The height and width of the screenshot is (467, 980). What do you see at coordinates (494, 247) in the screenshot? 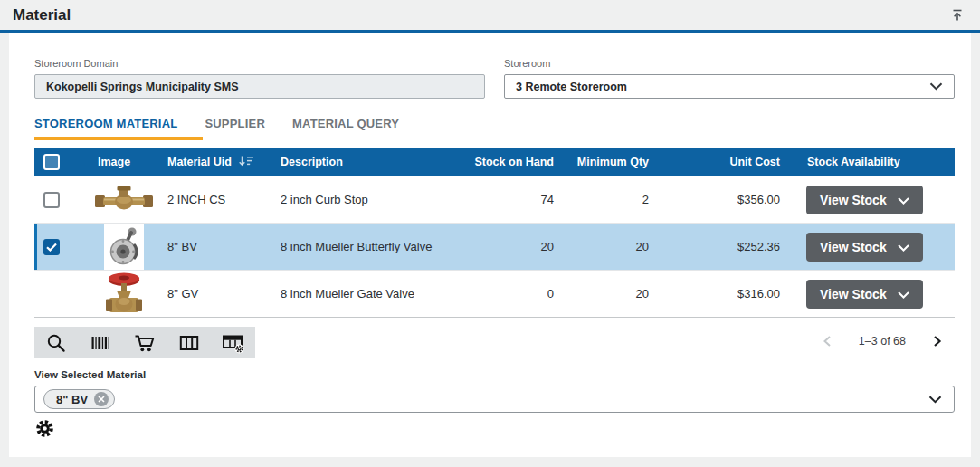
I see `table-row: 8" BV 8 inch Mueller Butterfly Valve 20 …` at bounding box center [494, 247].